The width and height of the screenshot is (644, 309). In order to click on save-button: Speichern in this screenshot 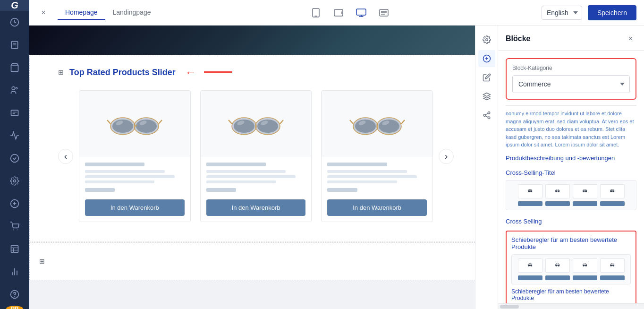, I will do `click(612, 13)`.